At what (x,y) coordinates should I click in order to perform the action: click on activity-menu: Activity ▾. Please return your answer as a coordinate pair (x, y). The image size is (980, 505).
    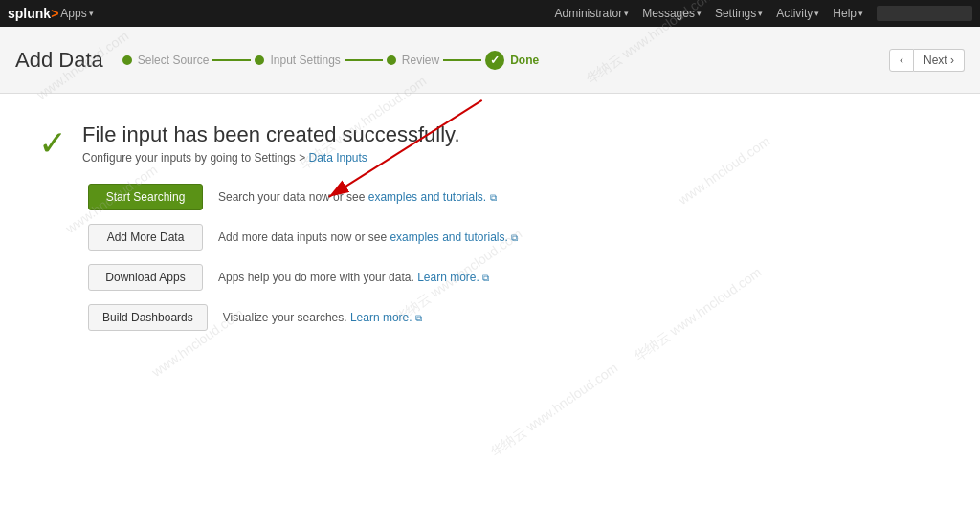
    Looking at the image, I should click on (798, 13).